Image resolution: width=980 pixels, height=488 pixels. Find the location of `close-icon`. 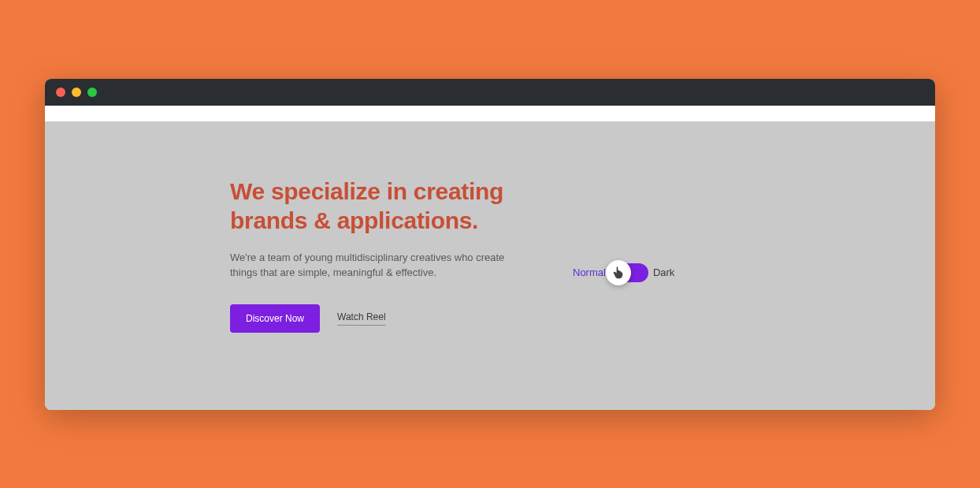

close-icon is located at coordinates (61, 92).